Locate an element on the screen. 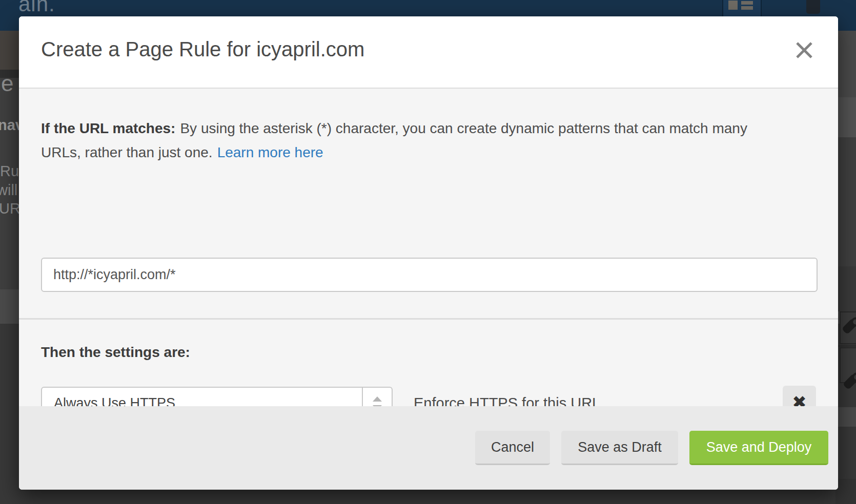 This screenshot has width=856, height=504. modal-title: Create a Page Rule for icyapril.com is located at coordinates (203, 49).